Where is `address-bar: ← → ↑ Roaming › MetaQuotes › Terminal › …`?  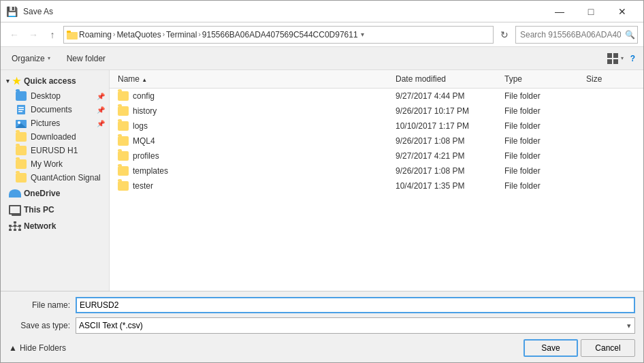 address-bar: ← → ↑ Roaming › MetaQuotes › Terminal › … is located at coordinates (322, 35).